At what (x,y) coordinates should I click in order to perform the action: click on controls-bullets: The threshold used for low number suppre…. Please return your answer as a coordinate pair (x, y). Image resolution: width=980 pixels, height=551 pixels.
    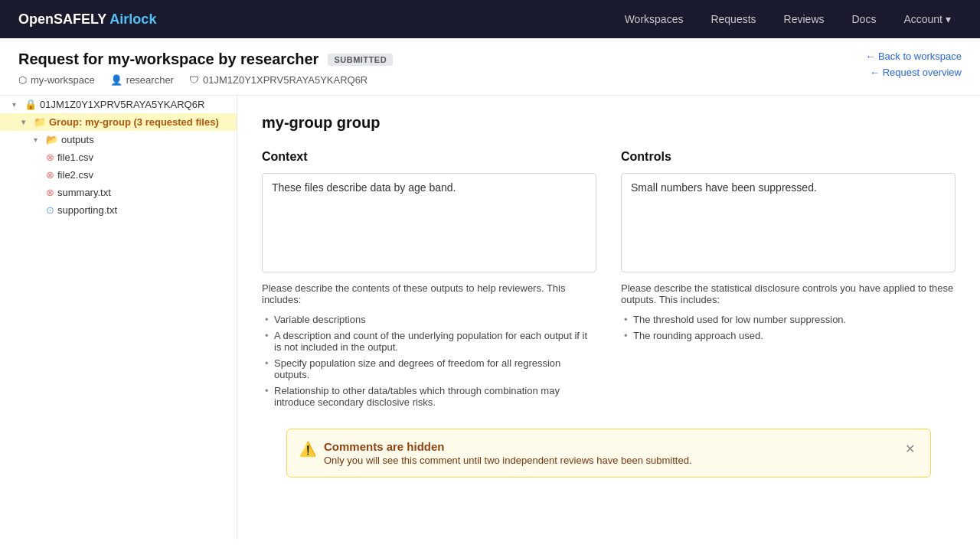
    Looking at the image, I should click on (789, 328).